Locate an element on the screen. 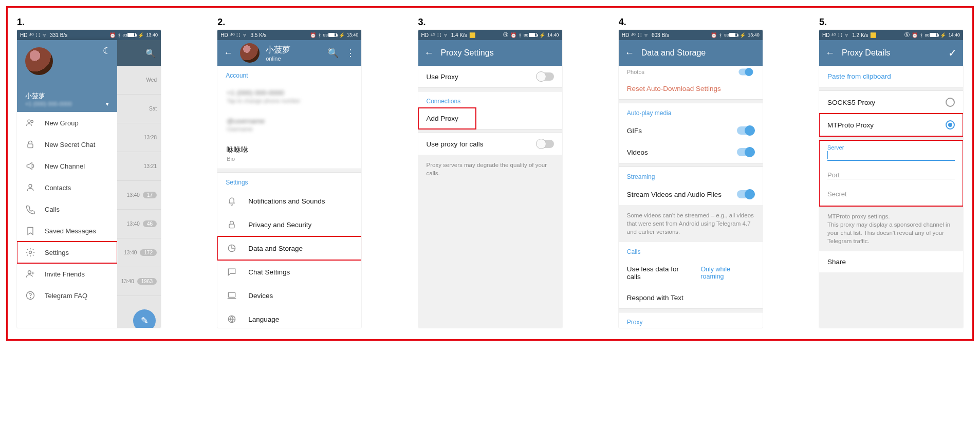  status-bar: HD ⁴ᴳ ᎒᎒ ᯤ 3.5 K/s ⏰ ᚼ 83 ⚡ 13:40 is located at coordinates (289, 35).